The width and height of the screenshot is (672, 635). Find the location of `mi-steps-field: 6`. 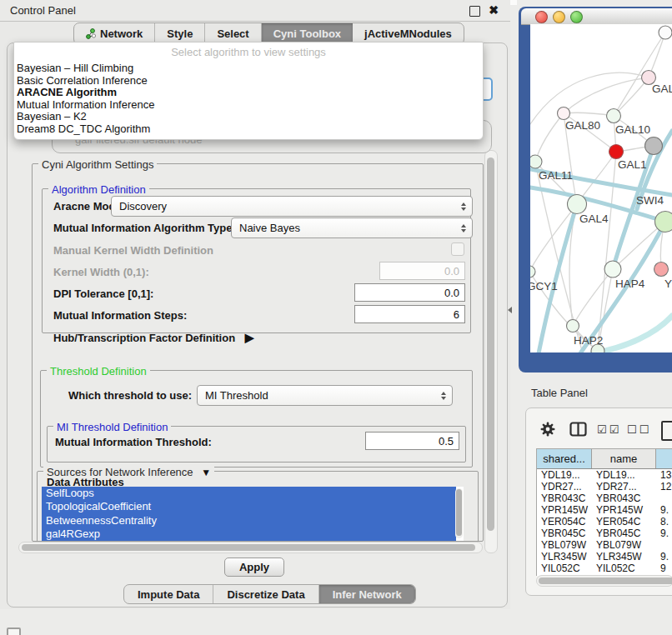

mi-steps-field: 6 is located at coordinates (410, 314).